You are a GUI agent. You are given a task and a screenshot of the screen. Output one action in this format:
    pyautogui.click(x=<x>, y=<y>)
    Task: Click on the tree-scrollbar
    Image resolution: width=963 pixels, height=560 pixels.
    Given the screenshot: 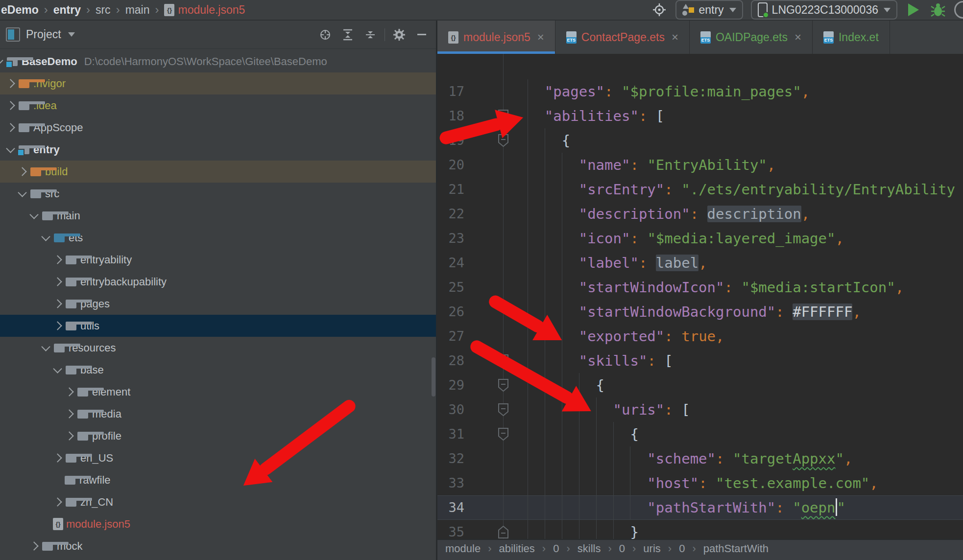 What is the action you would take?
    pyautogui.click(x=433, y=377)
    